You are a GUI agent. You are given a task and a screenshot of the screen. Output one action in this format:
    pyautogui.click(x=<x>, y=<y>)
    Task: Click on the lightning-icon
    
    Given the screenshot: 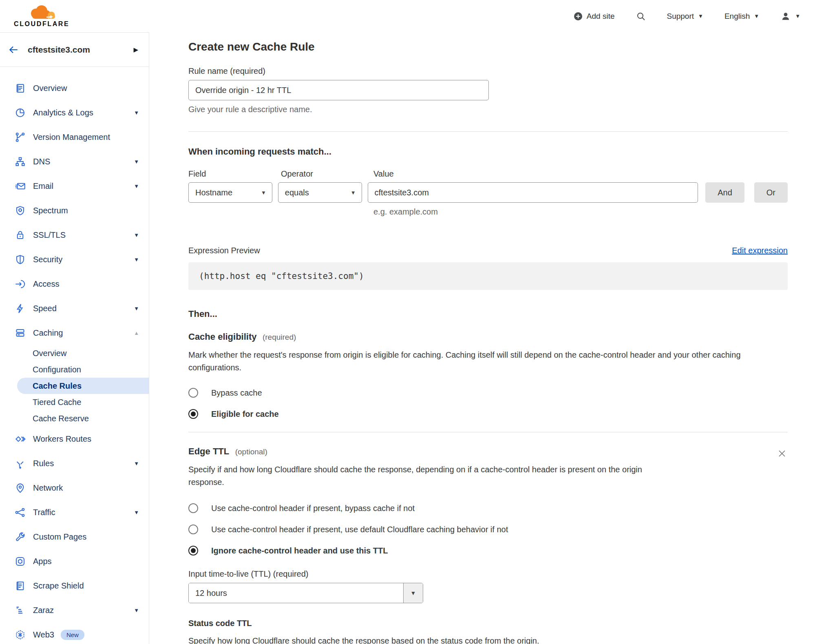 What is the action you would take?
    pyautogui.click(x=20, y=308)
    